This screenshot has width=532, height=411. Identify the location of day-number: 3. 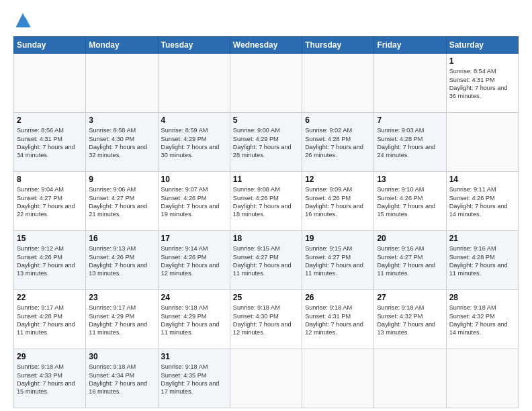
(122, 120).